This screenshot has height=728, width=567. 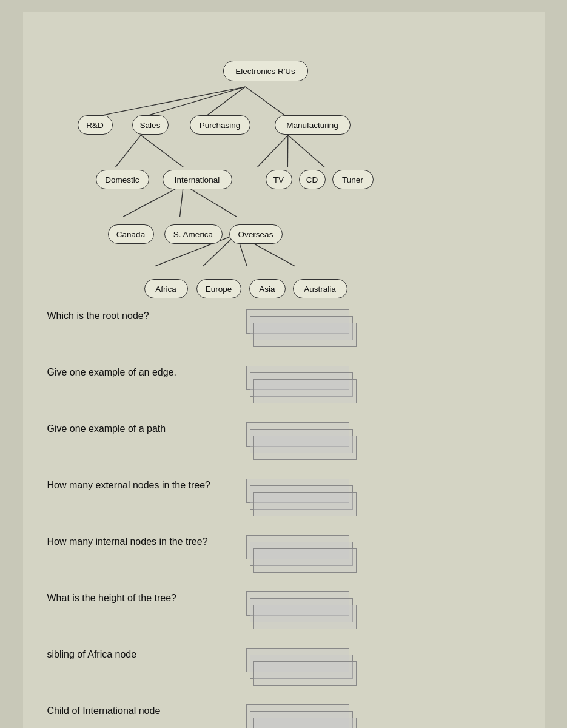 I want to click on tree-node-electronics: Electronics R'Us, so click(x=266, y=71).